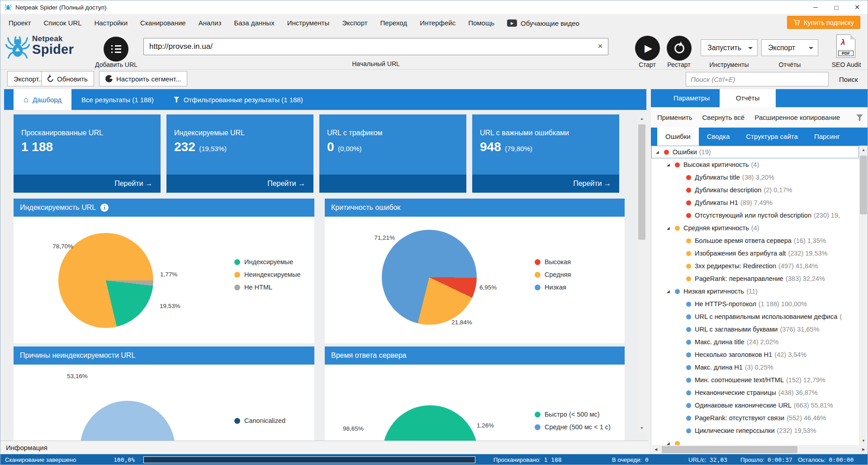 Image resolution: width=868 pixels, height=465 pixels. I want to click on error-tree-item: URL с заглавными буквами (376) 31,65%, so click(755, 329).